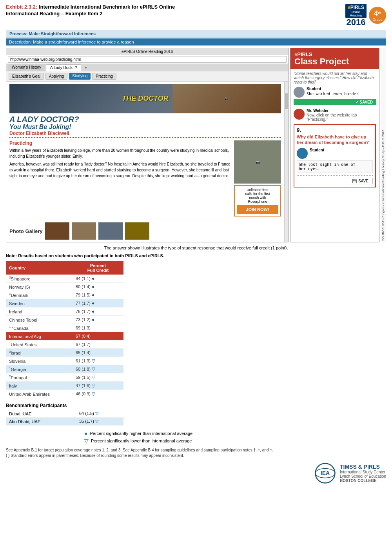 This screenshot has width=392, height=544. I want to click on note: Note: Results based on students who part…, so click(196, 256).